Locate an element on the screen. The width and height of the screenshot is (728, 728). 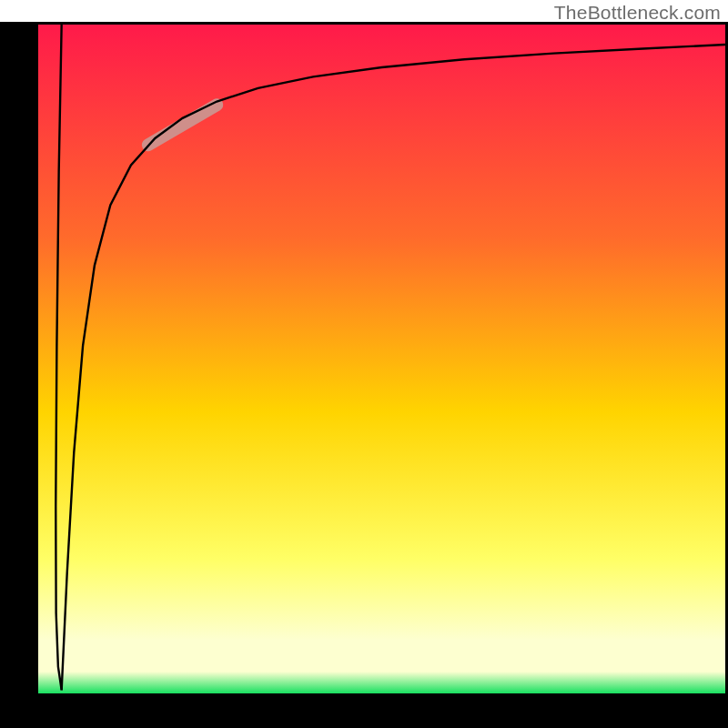
curve-left-drop is located at coordinates (58, 357).